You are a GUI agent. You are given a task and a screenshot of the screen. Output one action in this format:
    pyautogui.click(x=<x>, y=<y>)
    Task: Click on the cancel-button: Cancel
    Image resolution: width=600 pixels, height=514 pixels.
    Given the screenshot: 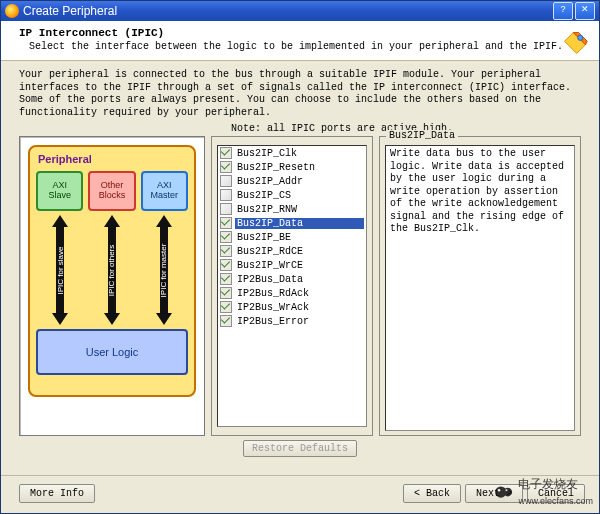 What is the action you would take?
    pyautogui.click(x=556, y=494)
    